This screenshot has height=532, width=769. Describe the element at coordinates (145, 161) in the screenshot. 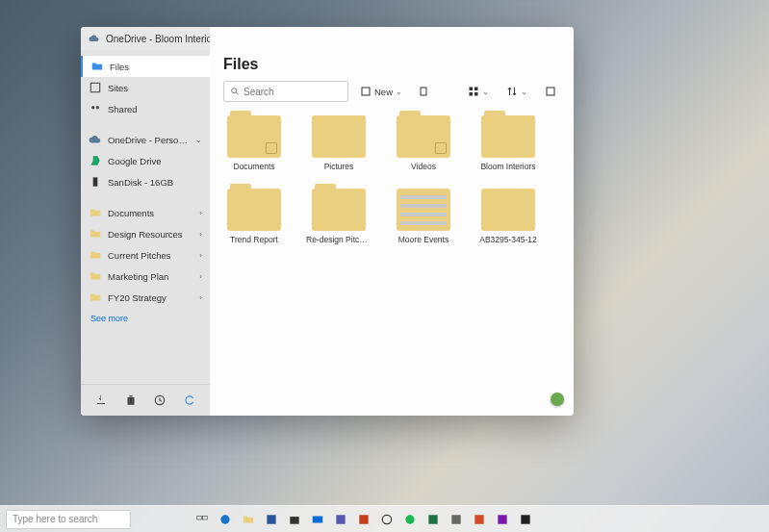

I see `sidebar-item-google-drive: Google Drive` at that location.